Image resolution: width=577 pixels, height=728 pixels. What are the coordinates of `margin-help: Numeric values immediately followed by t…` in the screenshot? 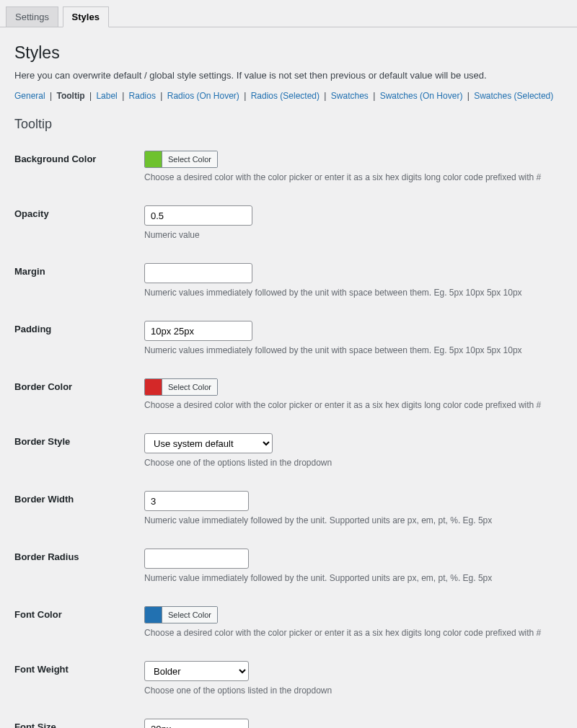 It's located at (353, 293).